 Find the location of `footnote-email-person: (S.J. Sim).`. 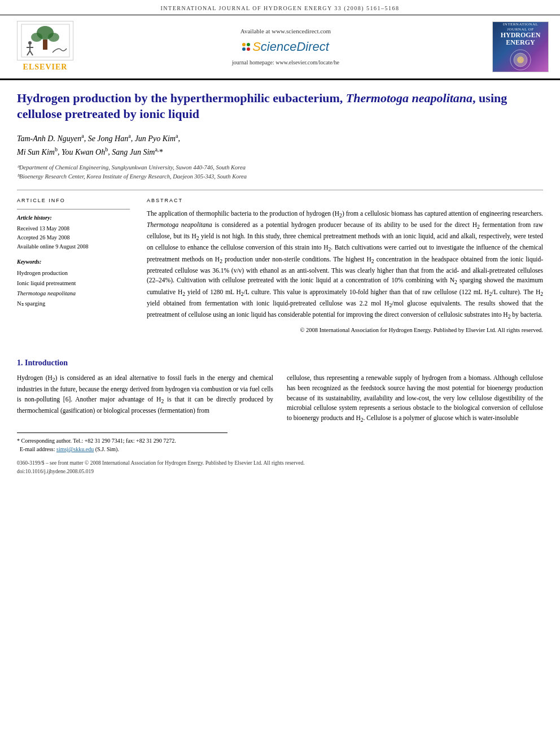

footnote-email-person: (S.J. Sim). is located at coordinates (107, 449).